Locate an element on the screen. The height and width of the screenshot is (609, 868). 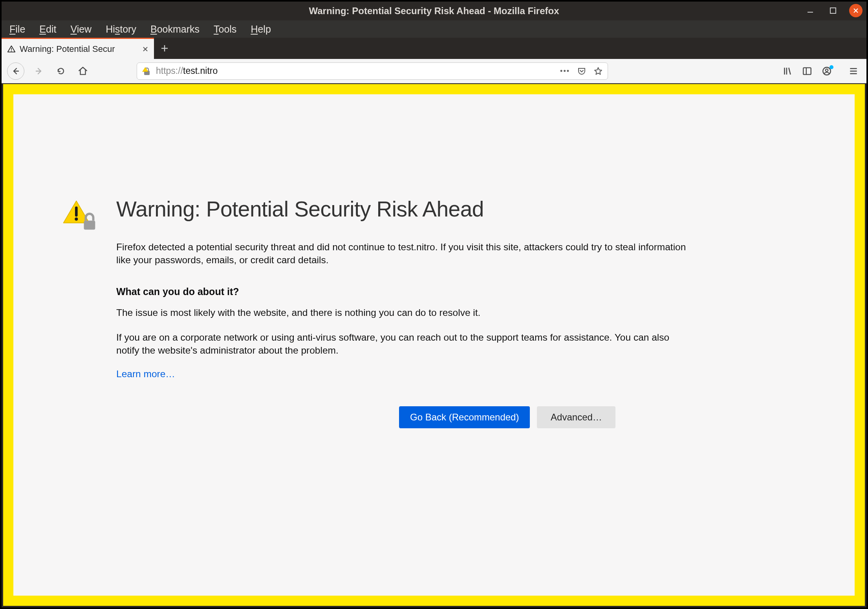
error-advice-1: The issue is most likely with the websit… is located at coordinates (403, 313).